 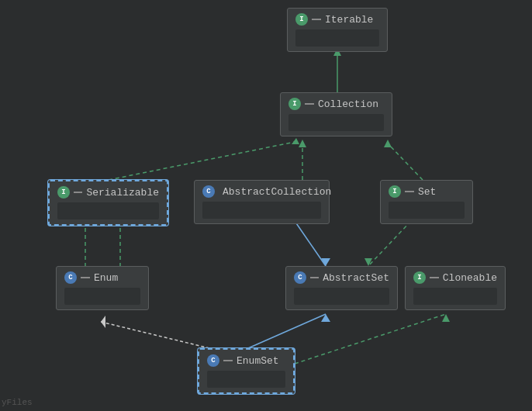 What do you see at coordinates (262, 210) in the screenshot?
I see `node-abstractcollection-body` at bounding box center [262, 210].